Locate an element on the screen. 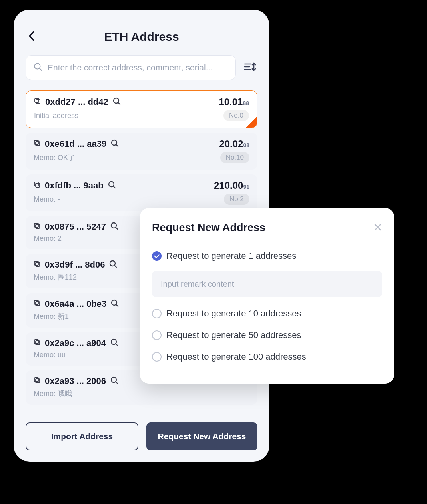  generate-option: Request to generate 1 addresses is located at coordinates (267, 256).